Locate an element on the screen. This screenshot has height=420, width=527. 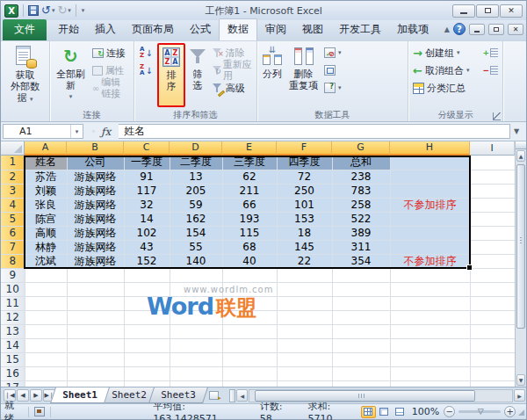
tab-file: 文件 is located at coordinates (25, 30).